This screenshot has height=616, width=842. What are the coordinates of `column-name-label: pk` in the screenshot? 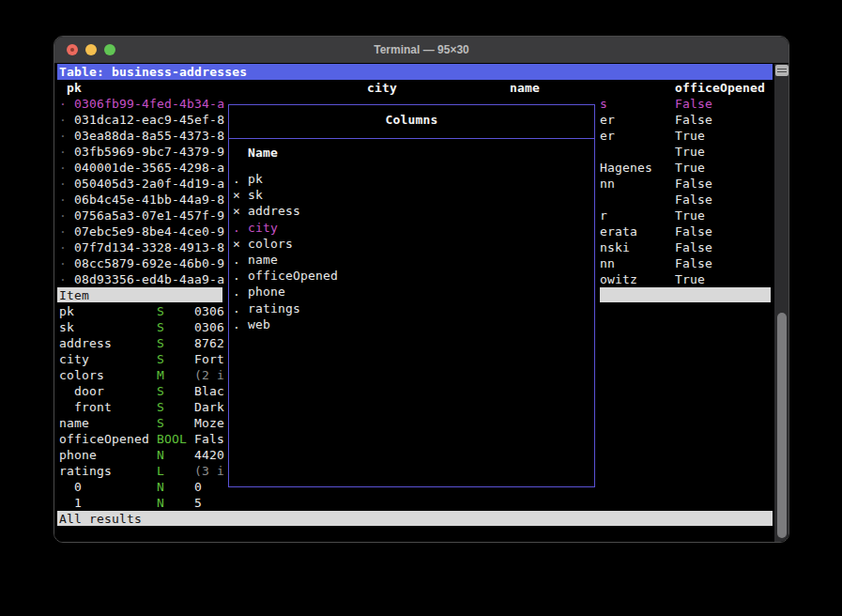 It's located at (255, 178).